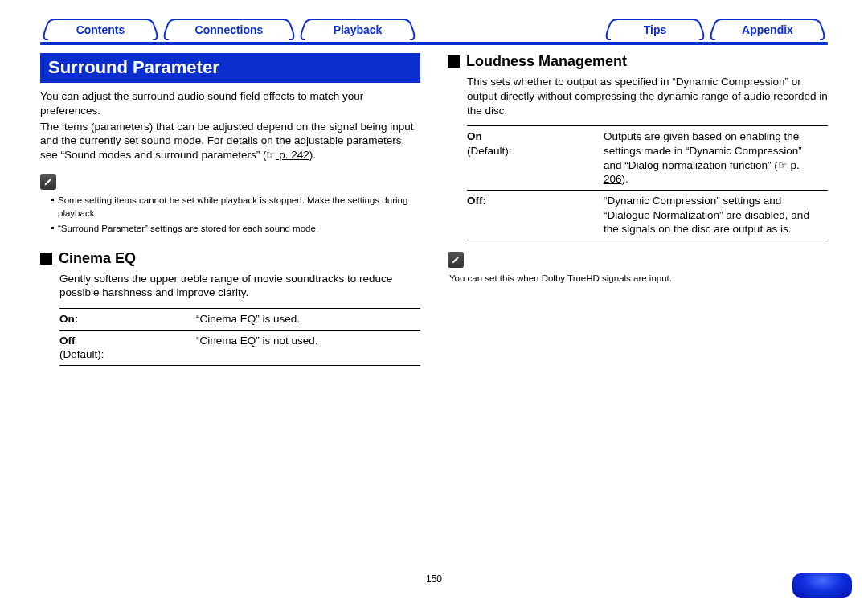 Image resolution: width=868 pixels, height=612 pixels. I want to click on page-number: 150, so click(434, 579).